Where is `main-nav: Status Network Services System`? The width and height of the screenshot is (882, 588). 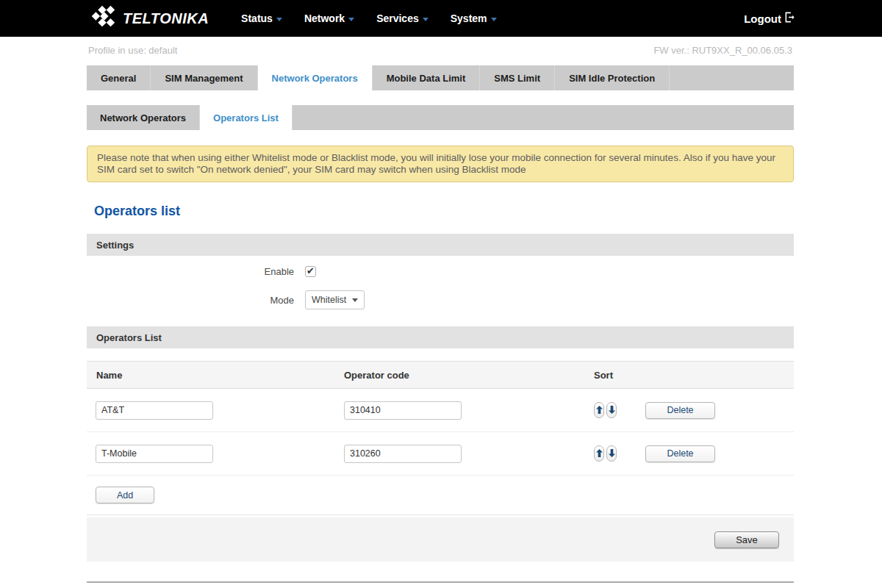
main-nav: Status Network Services System is located at coordinates (369, 18).